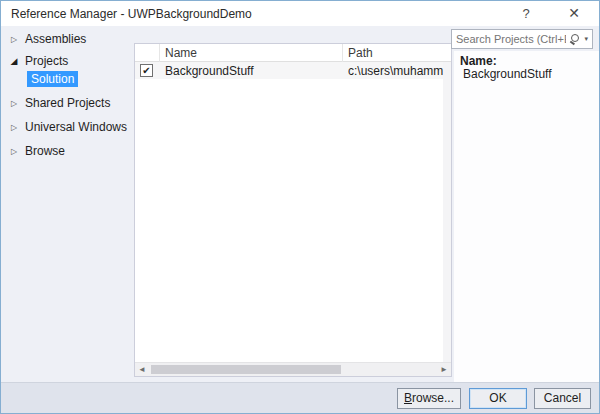  Describe the element at coordinates (429, 398) in the screenshot. I see `browse-button: Browse...` at that location.